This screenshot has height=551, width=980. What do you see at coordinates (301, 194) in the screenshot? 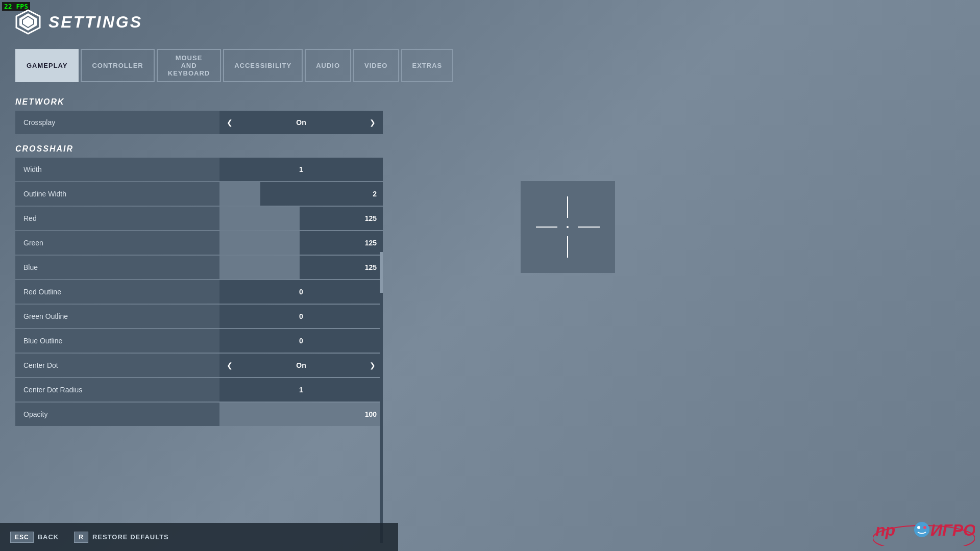
I see `outline-width-slider: 2` at bounding box center [301, 194].